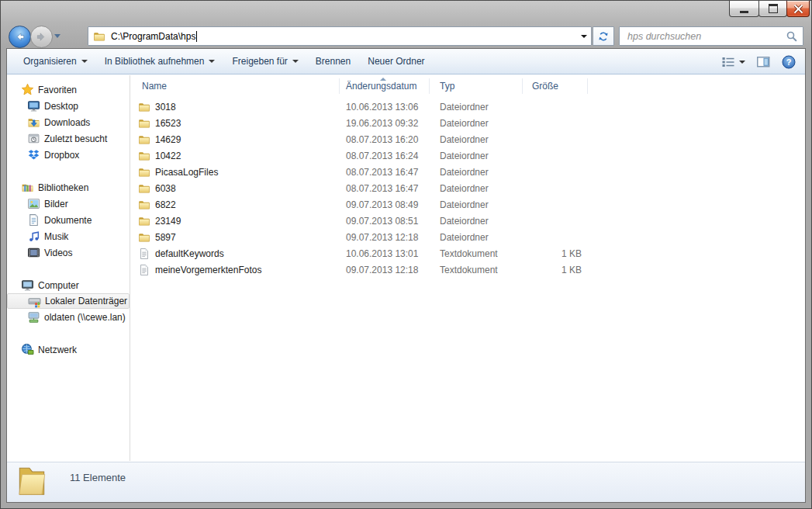 The image size is (812, 509). What do you see at coordinates (729, 62) in the screenshot?
I see `views-icon` at bounding box center [729, 62].